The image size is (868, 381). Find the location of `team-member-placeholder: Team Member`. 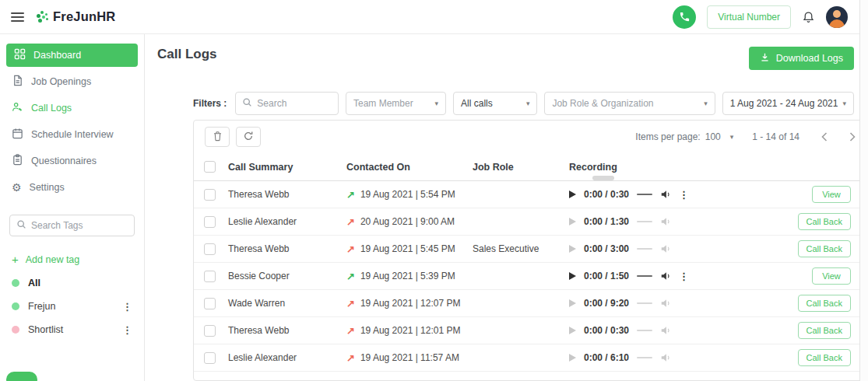

team-member-placeholder: Team Member is located at coordinates (383, 103).